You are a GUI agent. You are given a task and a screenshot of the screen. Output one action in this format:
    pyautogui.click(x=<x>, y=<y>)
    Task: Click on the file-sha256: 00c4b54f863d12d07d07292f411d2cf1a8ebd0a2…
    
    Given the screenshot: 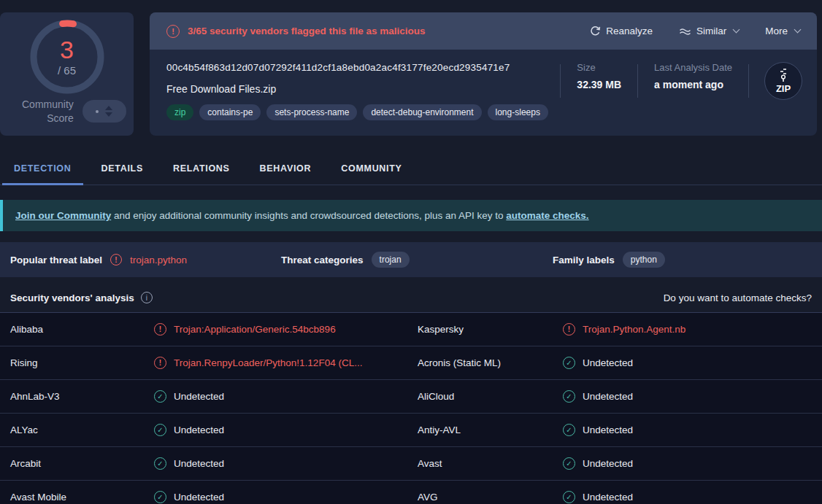 What is the action you would take?
    pyautogui.click(x=358, y=67)
    